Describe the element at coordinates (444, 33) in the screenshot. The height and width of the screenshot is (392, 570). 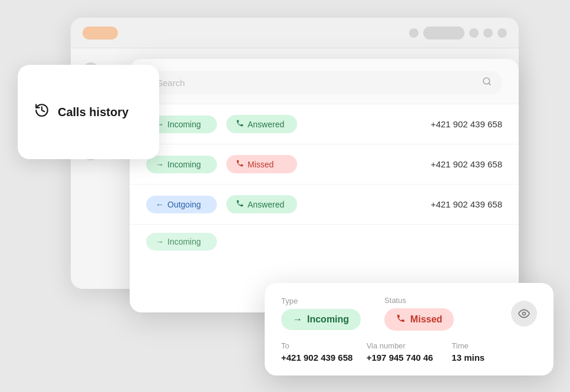
I see `bg-header-pill2` at that location.